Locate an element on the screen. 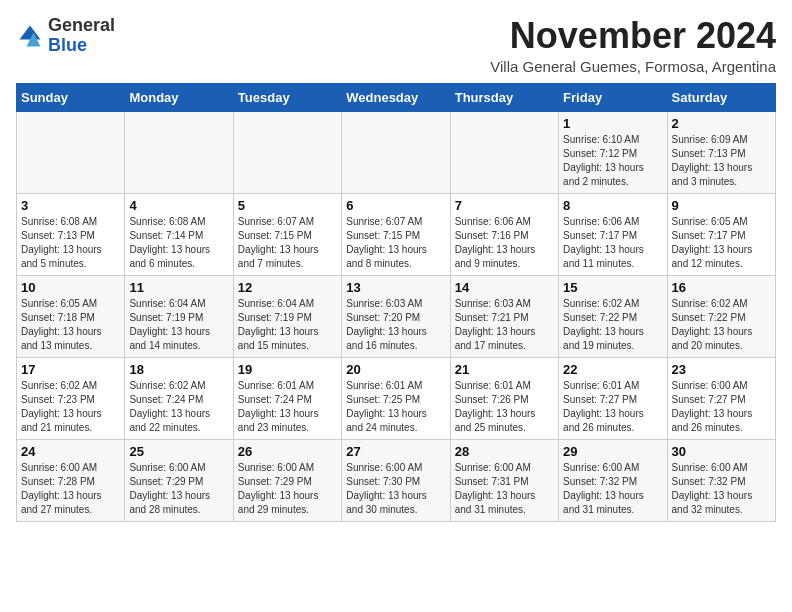 This screenshot has width=792, height=612. calendar-cell: 7Sunrise: 6:06 AM Sunset: 7:16 PM Daylig… is located at coordinates (504, 234).